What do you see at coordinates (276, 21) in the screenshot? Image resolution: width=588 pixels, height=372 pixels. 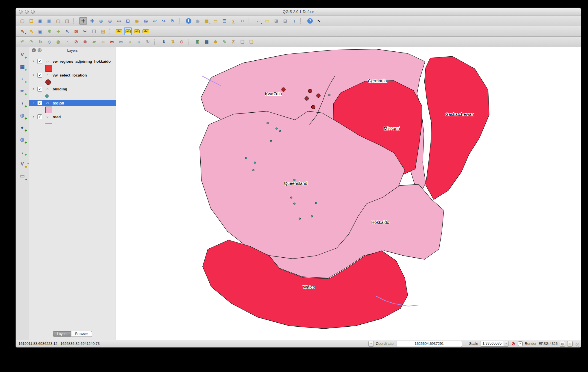 I see `new-bookmark-button: ⊞` at bounding box center [276, 21].